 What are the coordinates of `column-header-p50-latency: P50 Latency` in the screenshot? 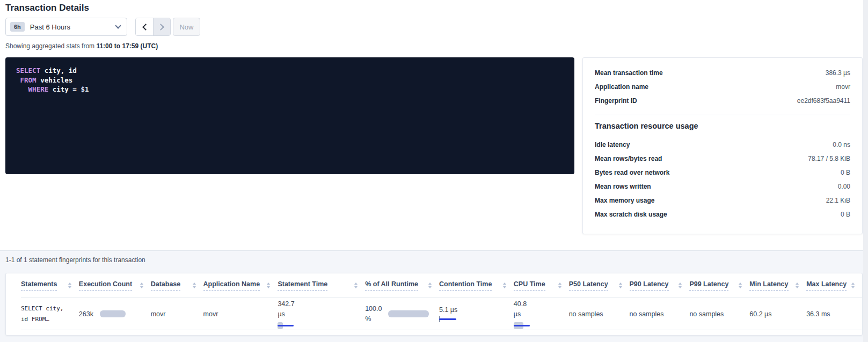 It's located at (599, 285).